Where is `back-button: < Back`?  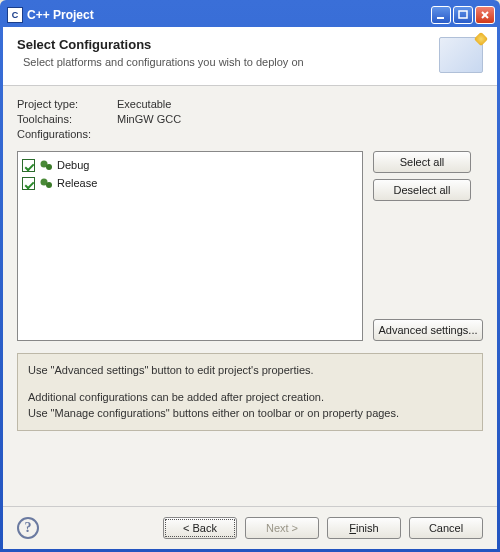
back-button: < Back is located at coordinates (200, 528).